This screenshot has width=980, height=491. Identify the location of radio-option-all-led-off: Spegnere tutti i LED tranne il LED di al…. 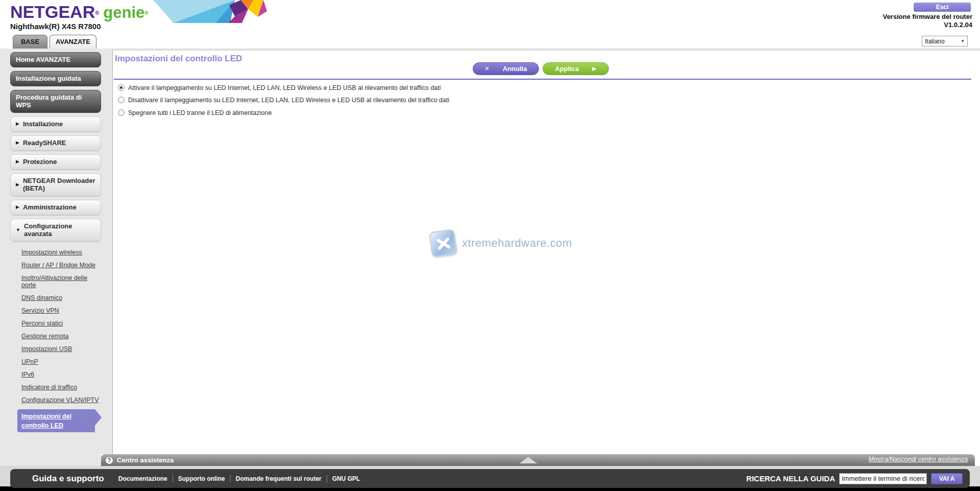
(195, 113).